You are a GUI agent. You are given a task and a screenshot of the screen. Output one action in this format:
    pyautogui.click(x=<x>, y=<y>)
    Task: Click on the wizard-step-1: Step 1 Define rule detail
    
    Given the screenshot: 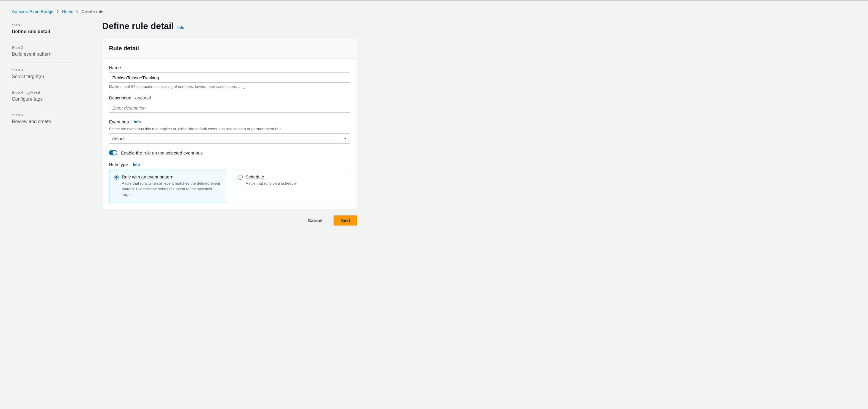 What is the action you would take?
    pyautogui.click(x=44, y=30)
    